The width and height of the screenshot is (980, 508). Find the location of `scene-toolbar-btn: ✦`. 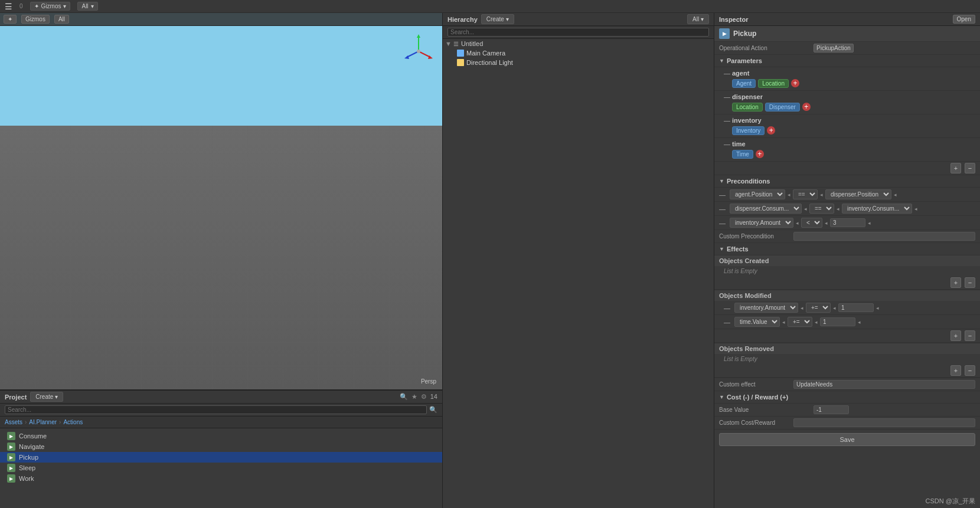

scene-toolbar-btn: ✦ is located at coordinates (10, 19).